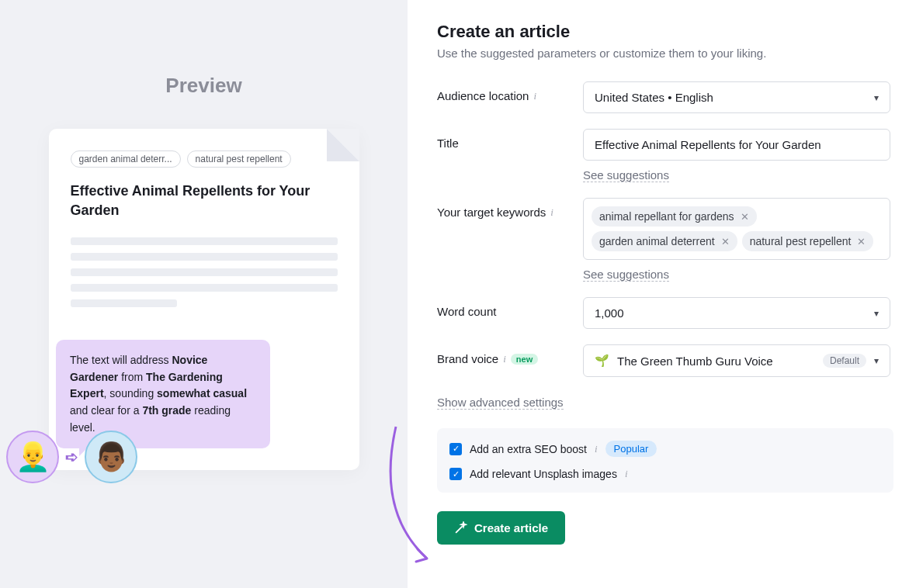 This screenshot has width=909, height=588. Describe the element at coordinates (665, 32) in the screenshot. I see `page-title: Create an article` at that location.